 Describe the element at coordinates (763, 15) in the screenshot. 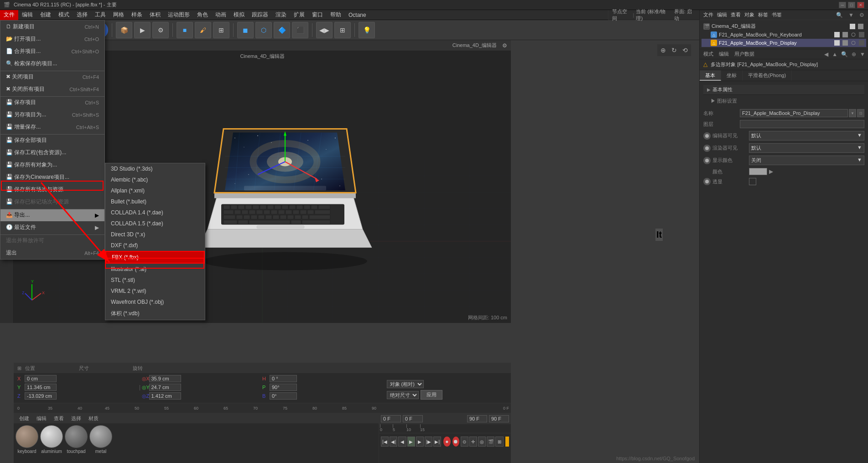

I see `obj-menu-tag: 标签` at that location.